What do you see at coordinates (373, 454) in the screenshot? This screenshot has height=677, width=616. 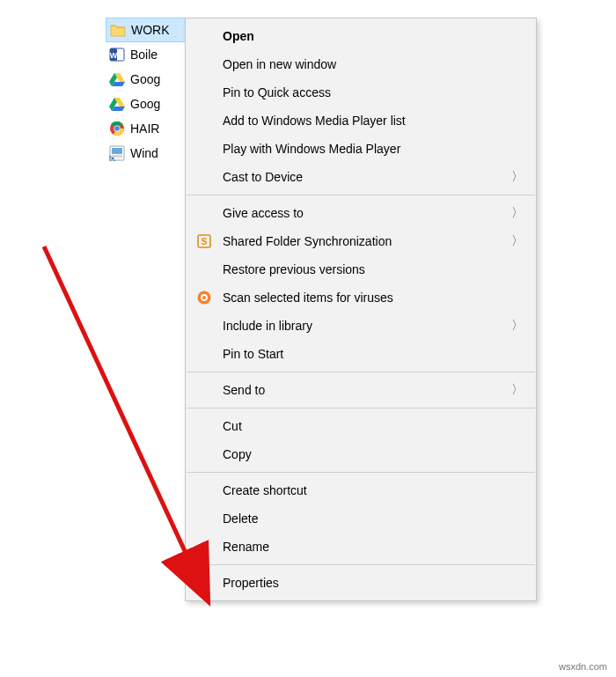 I see `menu-label: Copy` at bounding box center [373, 454].